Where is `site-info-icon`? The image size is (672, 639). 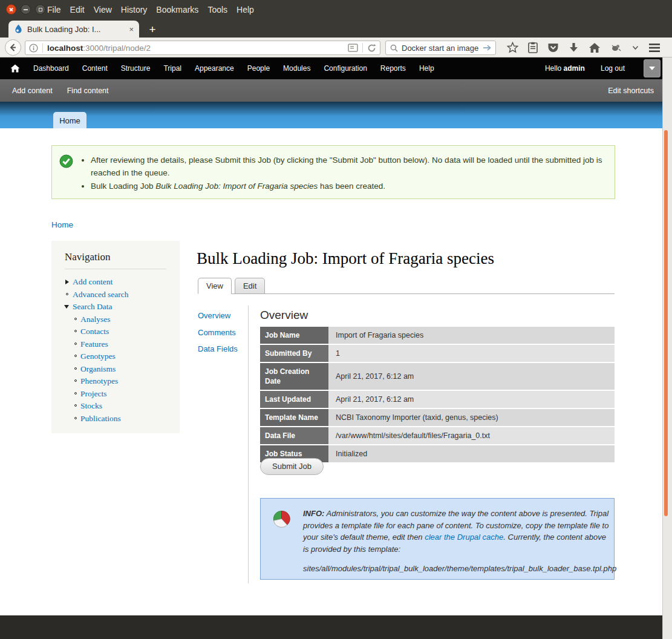
site-info-icon is located at coordinates (34, 48).